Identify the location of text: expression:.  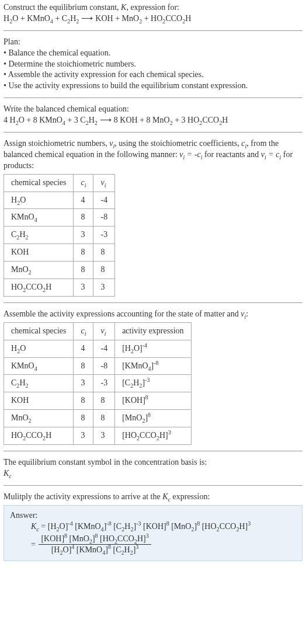
(190, 496).